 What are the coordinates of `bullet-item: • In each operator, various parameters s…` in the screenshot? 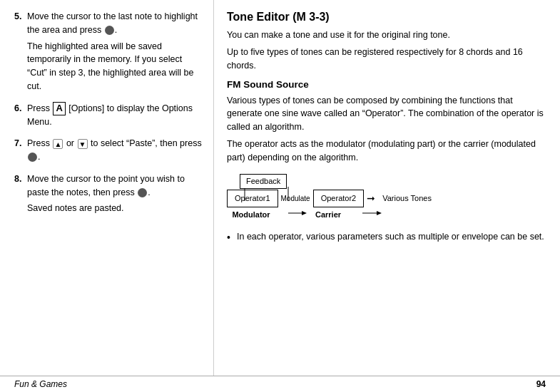 It's located at (387, 238).